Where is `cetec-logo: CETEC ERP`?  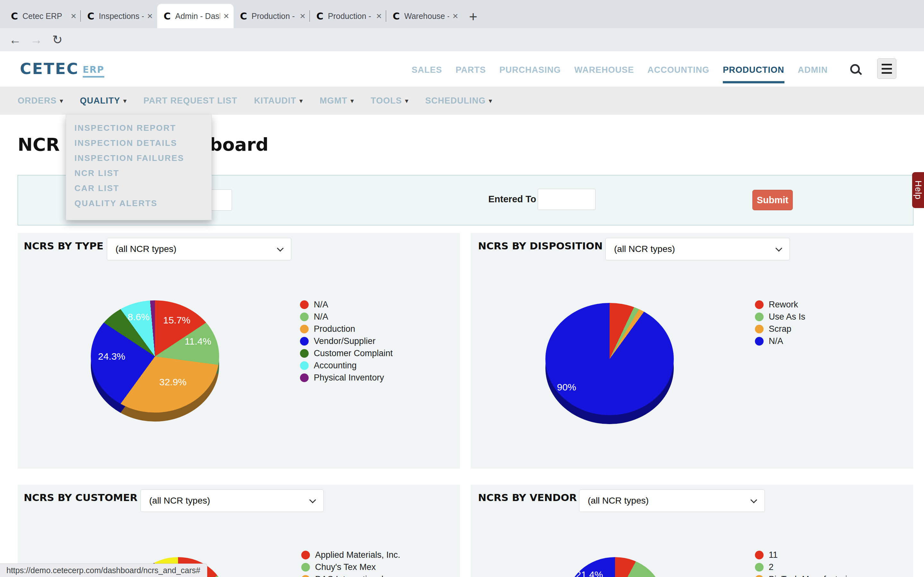 cetec-logo: CETEC ERP is located at coordinates (62, 69).